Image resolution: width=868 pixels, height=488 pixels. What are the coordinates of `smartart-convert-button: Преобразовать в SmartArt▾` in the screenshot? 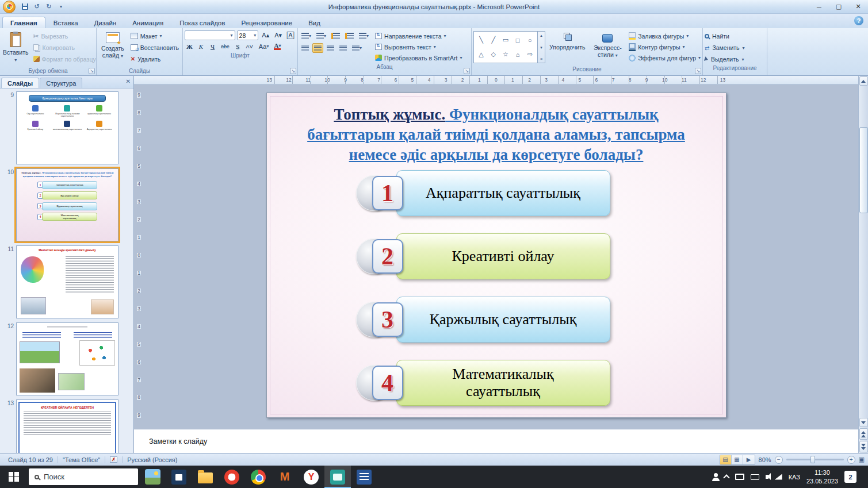 It's located at (419, 57).